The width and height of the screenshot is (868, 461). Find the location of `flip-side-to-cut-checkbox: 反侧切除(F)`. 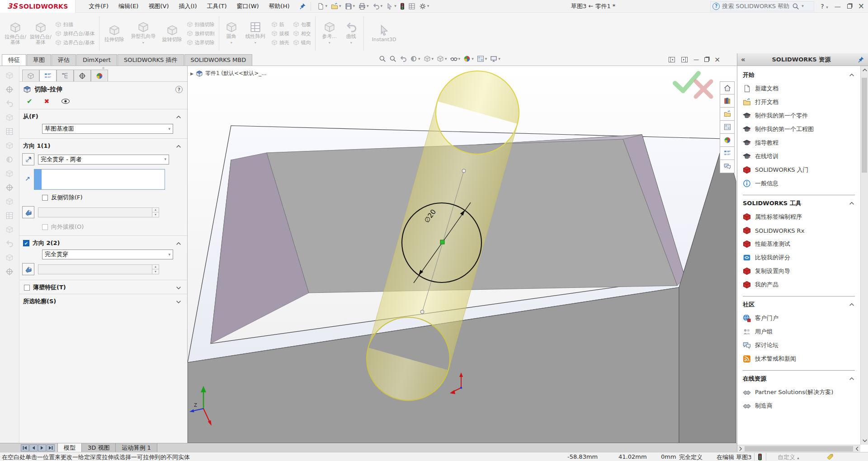

flip-side-to-cut-checkbox: 反侧切除(F) is located at coordinates (113, 198).